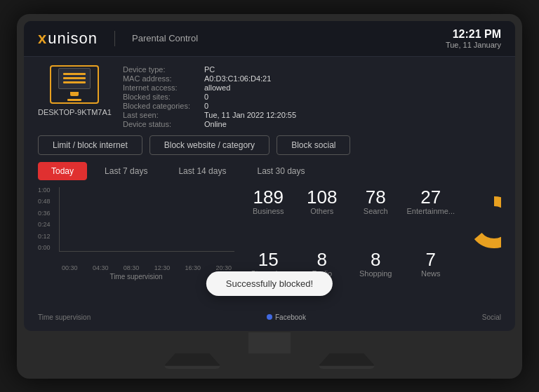  Describe the element at coordinates (375, 259) in the screenshot. I see `stat-shopping-number: 8` at that location.